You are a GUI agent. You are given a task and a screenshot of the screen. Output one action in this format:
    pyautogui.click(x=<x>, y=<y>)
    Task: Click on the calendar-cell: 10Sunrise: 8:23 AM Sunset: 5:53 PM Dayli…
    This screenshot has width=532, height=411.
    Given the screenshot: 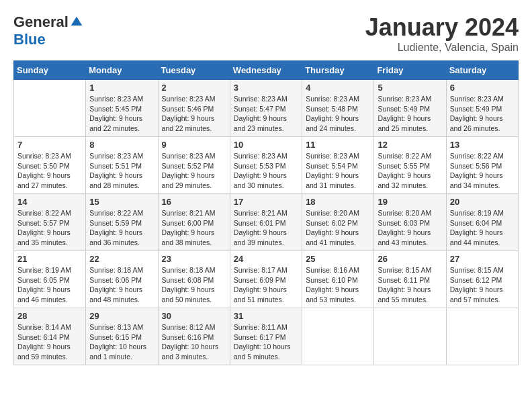 What is the action you would take?
    pyautogui.click(x=266, y=165)
    